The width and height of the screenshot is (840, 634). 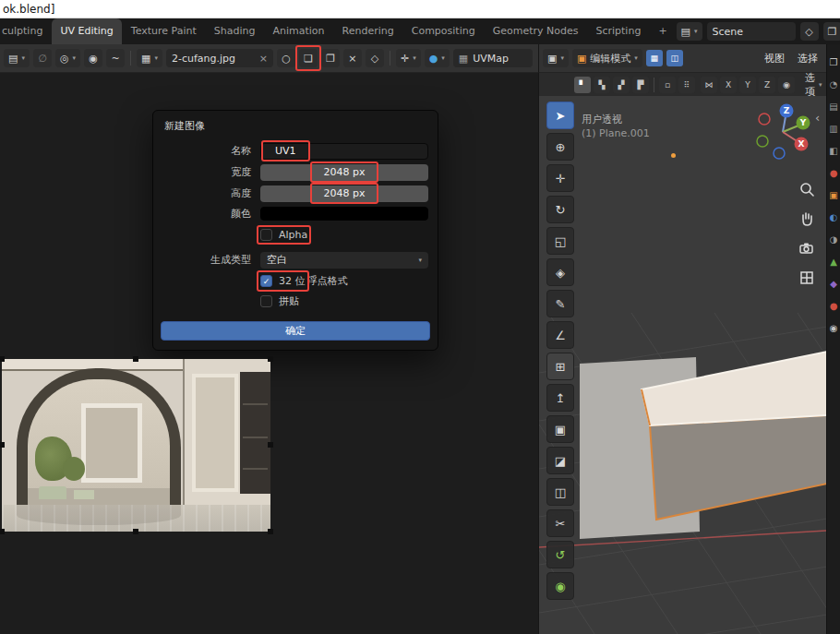 I want to click on fake-user-icon: ○, so click(x=286, y=58).